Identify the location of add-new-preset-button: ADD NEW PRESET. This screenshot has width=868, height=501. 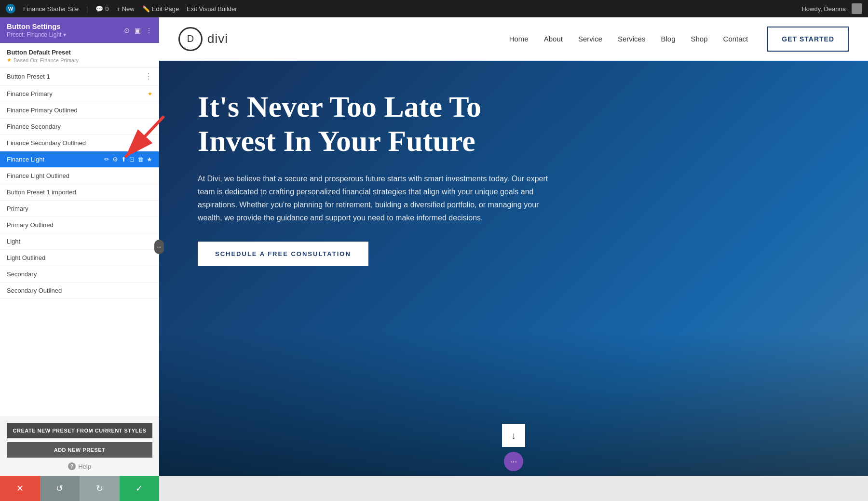
(80, 450).